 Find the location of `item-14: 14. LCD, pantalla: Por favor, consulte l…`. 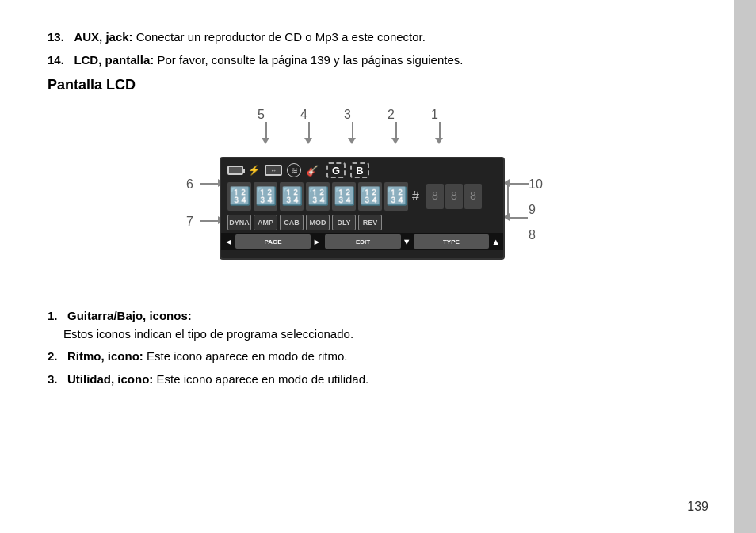

item-14: 14. LCD, pantalla: Por favor, consulte l… is located at coordinates (378, 60).